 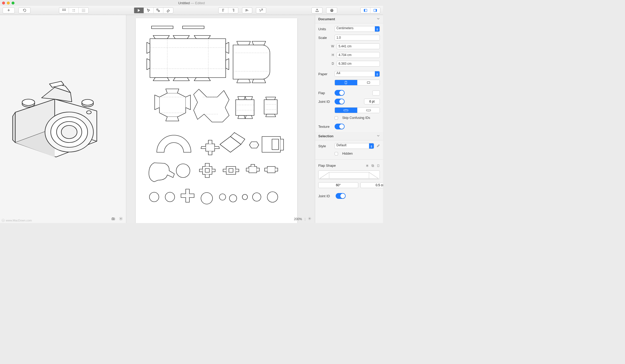 I want to click on style-label: Style, so click(x=325, y=146).